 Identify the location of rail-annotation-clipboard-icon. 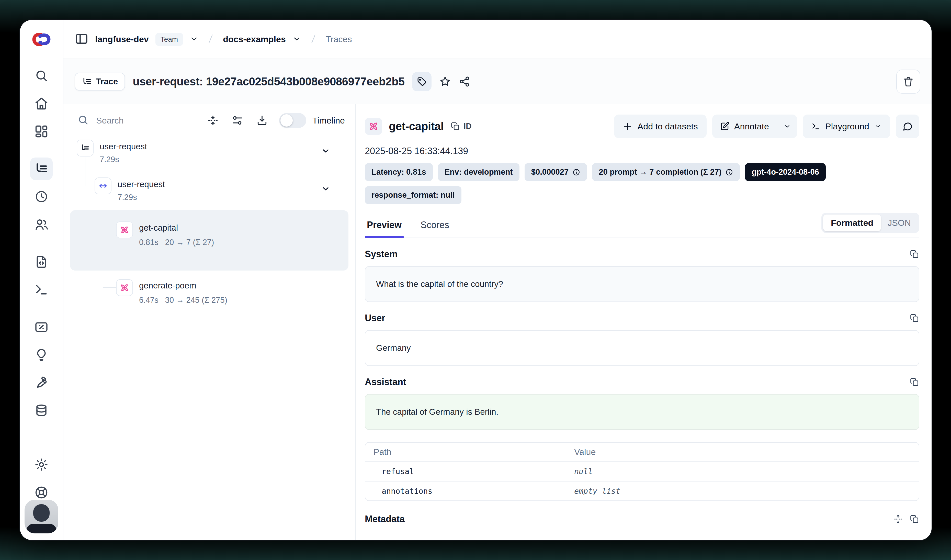
(42, 383).